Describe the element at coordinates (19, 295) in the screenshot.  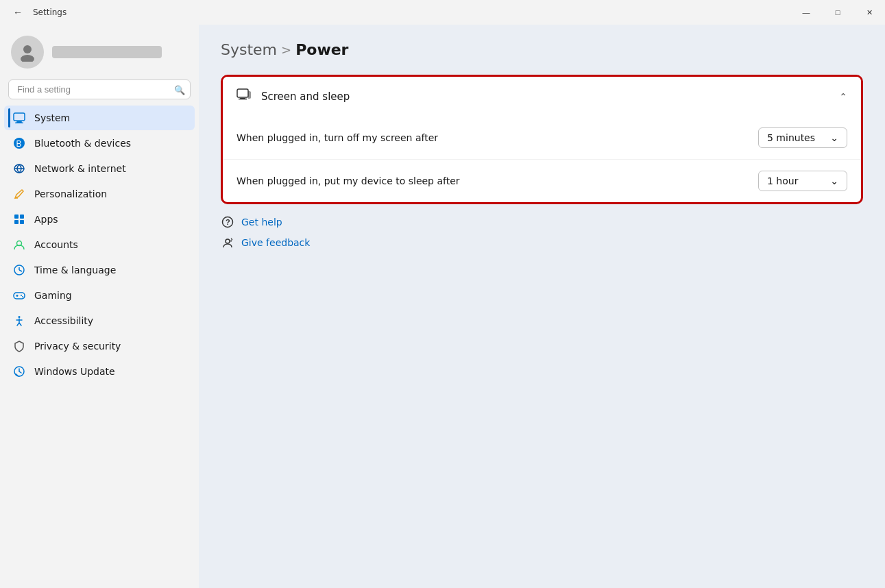
I see `gaming-icon` at that location.